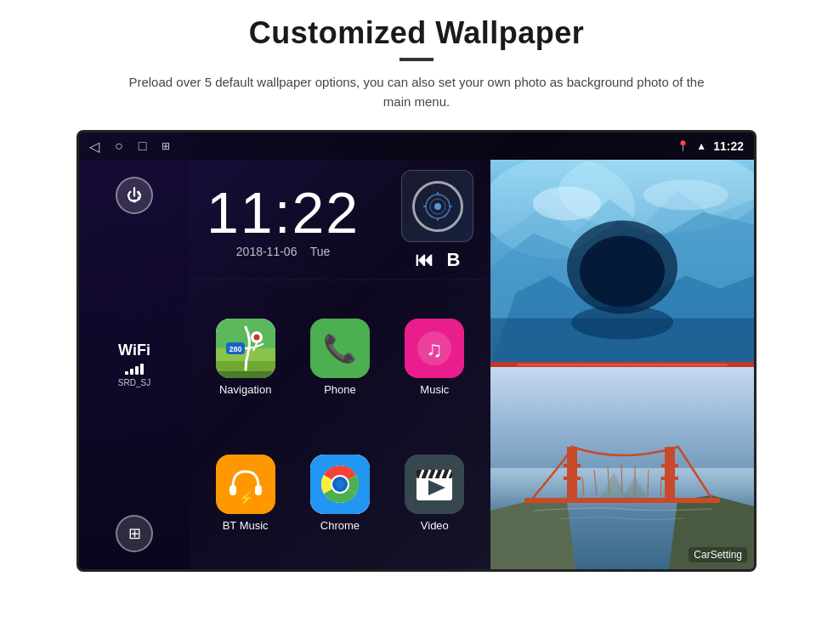 The width and height of the screenshot is (833, 644). What do you see at coordinates (134, 369) in the screenshot?
I see `wifi-bars` at bounding box center [134, 369].